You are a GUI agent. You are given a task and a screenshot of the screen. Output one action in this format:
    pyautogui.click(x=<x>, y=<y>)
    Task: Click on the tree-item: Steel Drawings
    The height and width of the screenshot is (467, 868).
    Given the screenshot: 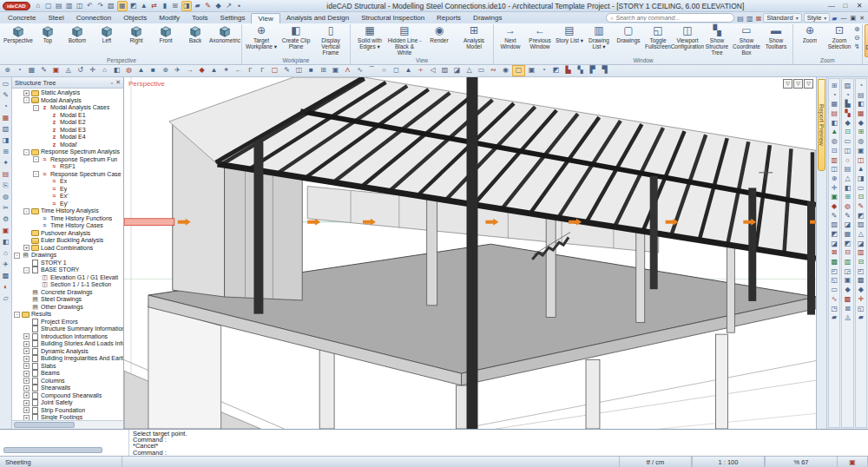 What is the action you would take?
    pyautogui.click(x=68, y=300)
    